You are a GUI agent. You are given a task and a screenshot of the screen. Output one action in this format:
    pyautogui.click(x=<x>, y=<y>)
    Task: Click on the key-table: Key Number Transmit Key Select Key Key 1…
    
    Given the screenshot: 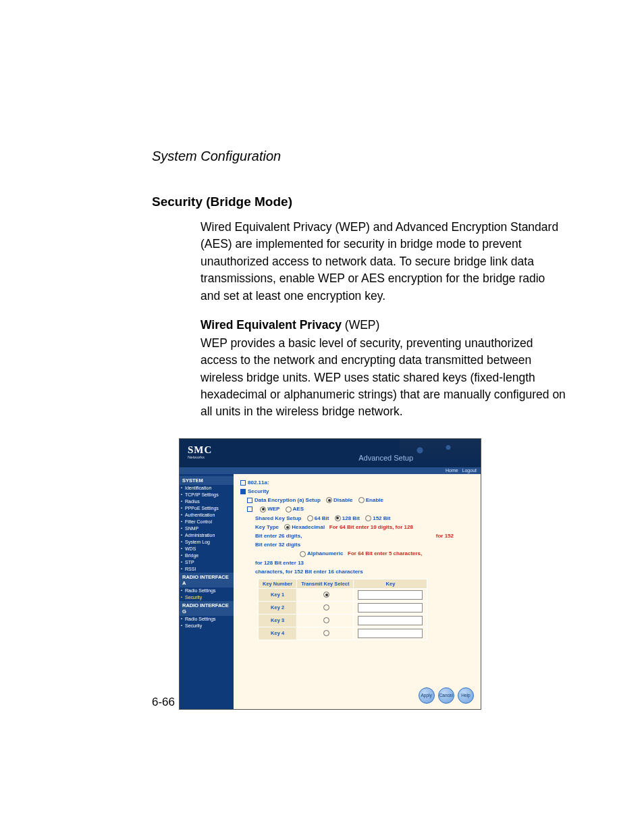 What is the action you would take?
    pyautogui.click(x=343, y=609)
    